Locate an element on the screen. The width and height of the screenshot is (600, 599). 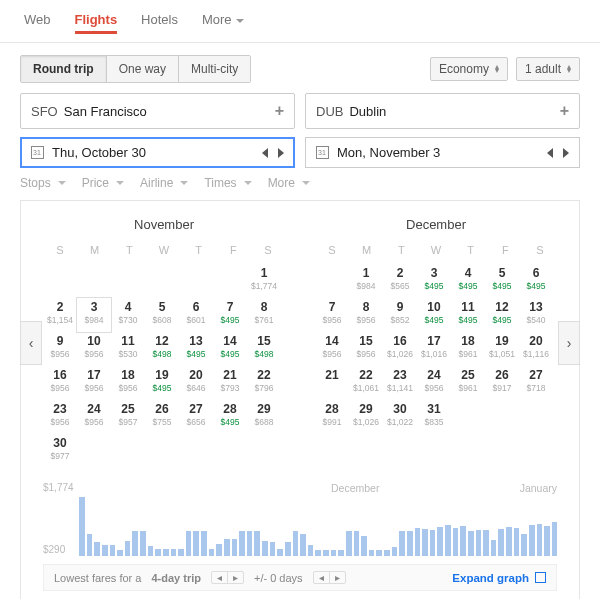
calendar-day: 10$495 is located at coordinates (434, 315).